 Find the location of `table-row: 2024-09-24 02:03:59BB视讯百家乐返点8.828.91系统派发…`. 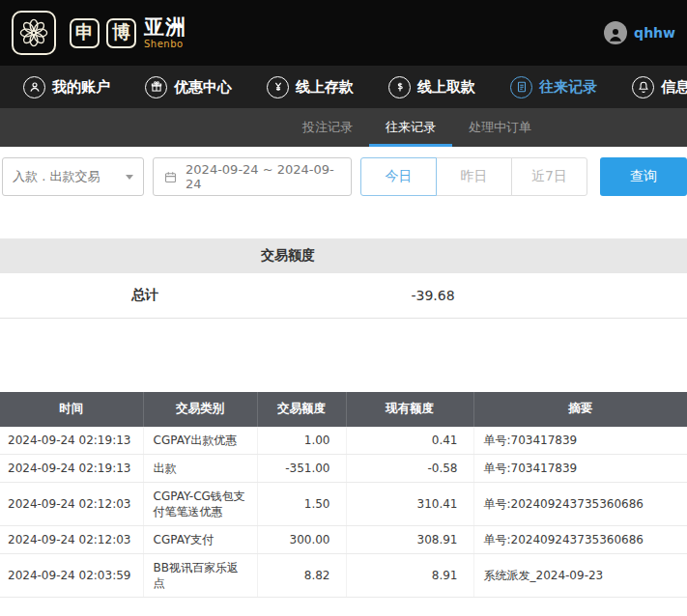

table-row: 2024-09-24 02:03:59BB视讯百家乐返点8.828.91系统派发… is located at coordinates (344, 575).